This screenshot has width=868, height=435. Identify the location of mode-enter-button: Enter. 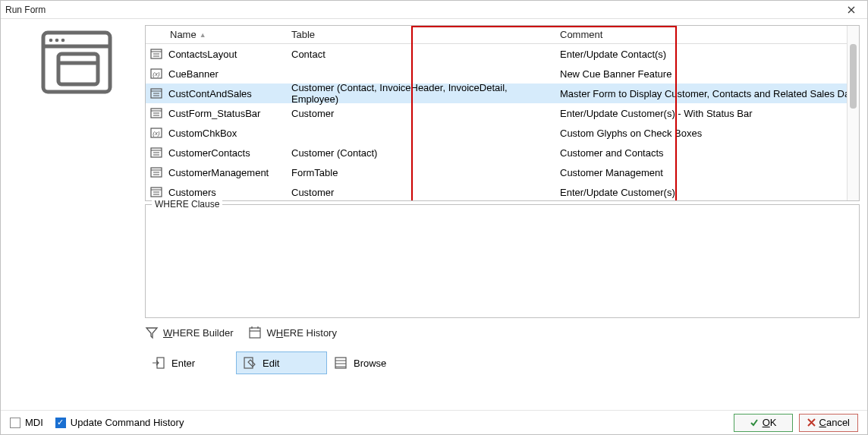
(190, 363).